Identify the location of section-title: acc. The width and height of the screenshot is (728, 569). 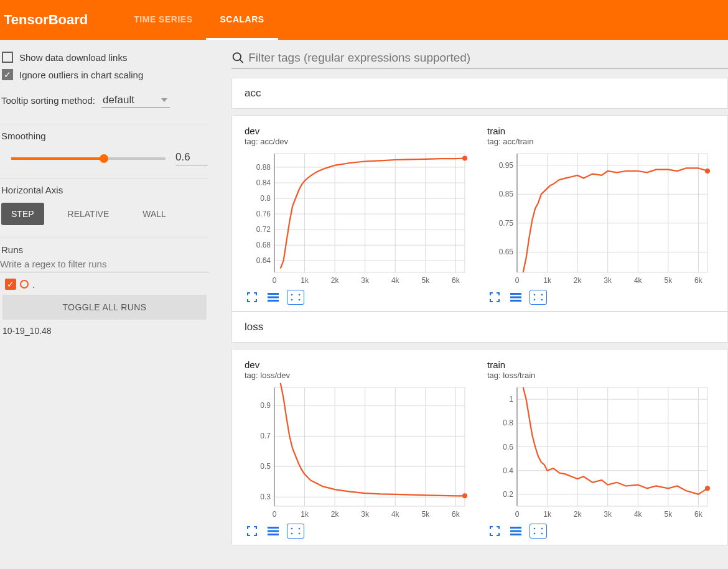
(480, 93).